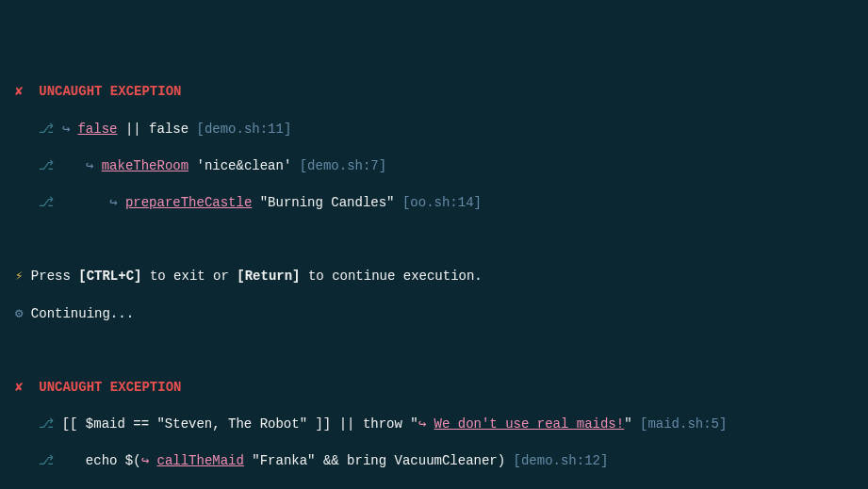 The image size is (868, 489). Describe the element at coordinates (240, 424) in the screenshot. I see `trace-text: [[ $maid == "Steven, The Robot" ]] || th…` at that location.